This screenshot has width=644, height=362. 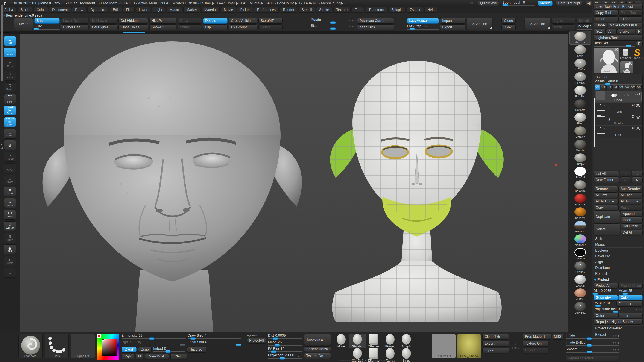 I want to click on all-low-button: All Low, so click(x=606, y=195).